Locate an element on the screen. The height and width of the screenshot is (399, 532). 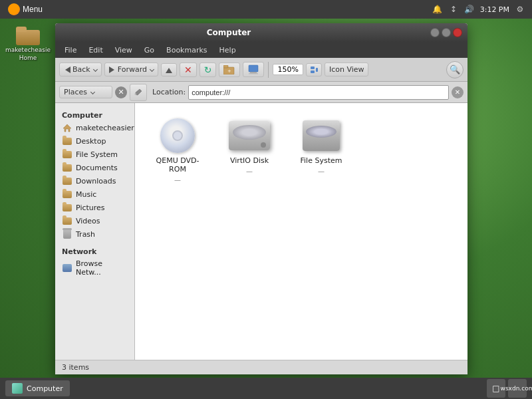
sidebar-item-downloads: Downloads is located at coordinates (94, 181).